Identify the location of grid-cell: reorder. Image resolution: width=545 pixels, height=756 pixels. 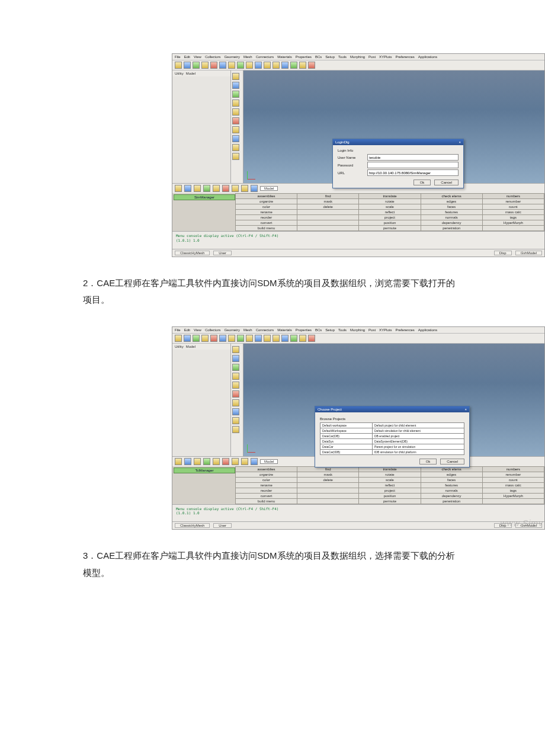
(267, 491).